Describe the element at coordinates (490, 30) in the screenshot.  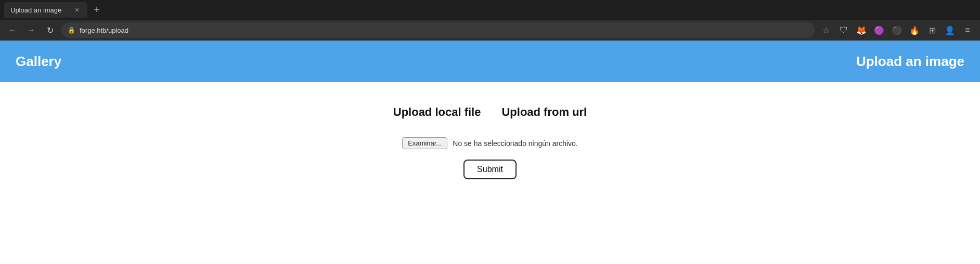
I see `browser-toolbar: ← → ↻ 🔒 forge.htb/upload ☆ 🛡 🦊 🟣 ⚫ 🔥 ⊞ 👤…` at that location.